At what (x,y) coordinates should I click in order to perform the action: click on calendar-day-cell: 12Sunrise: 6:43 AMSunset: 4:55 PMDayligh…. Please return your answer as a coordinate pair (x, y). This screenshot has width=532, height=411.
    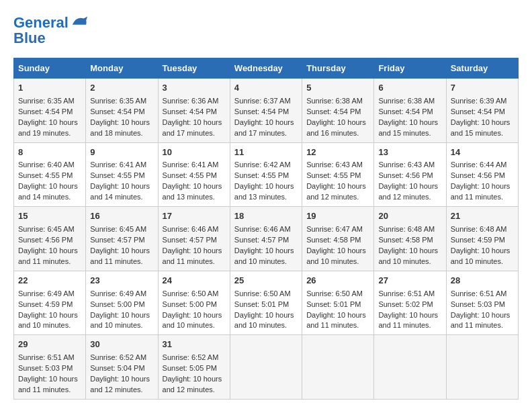
    Looking at the image, I should click on (339, 175).